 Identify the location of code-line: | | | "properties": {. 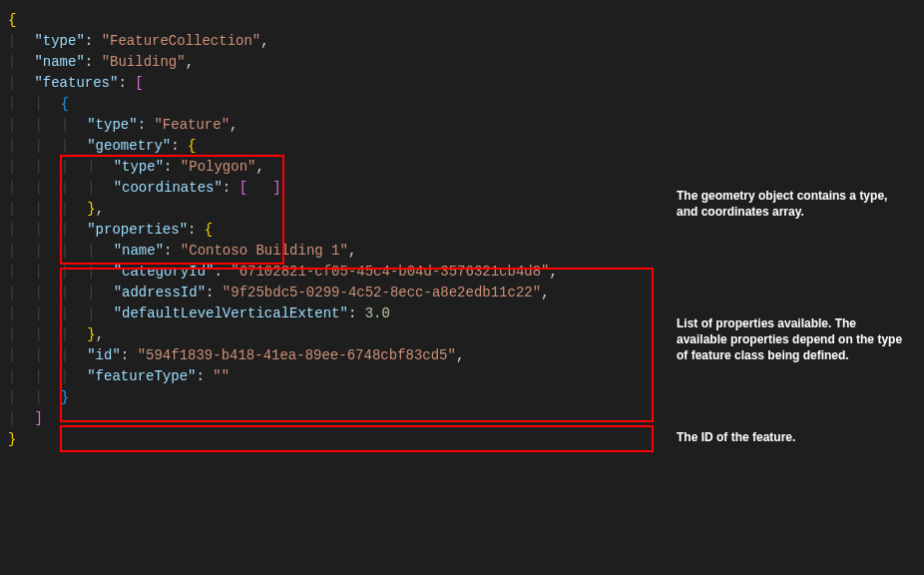
(337, 230).